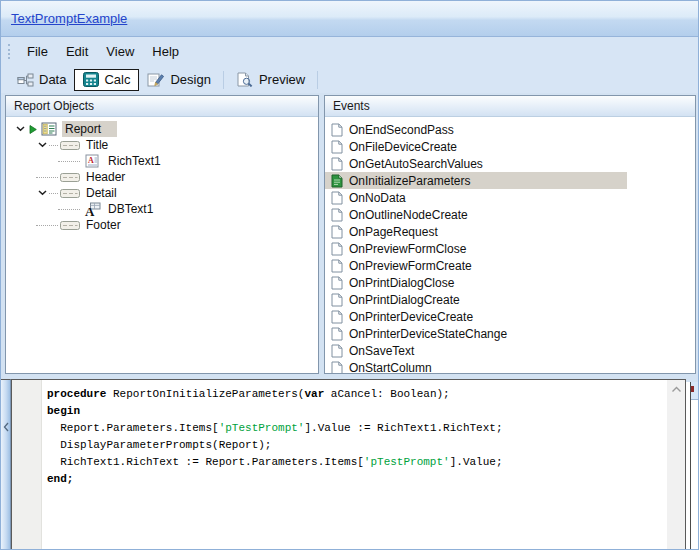 The height and width of the screenshot is (550, 699). What do you see at coordinates (6, 427) in the screenshot?
I see `chevron-left-icon` at bounding box center [6, 427].